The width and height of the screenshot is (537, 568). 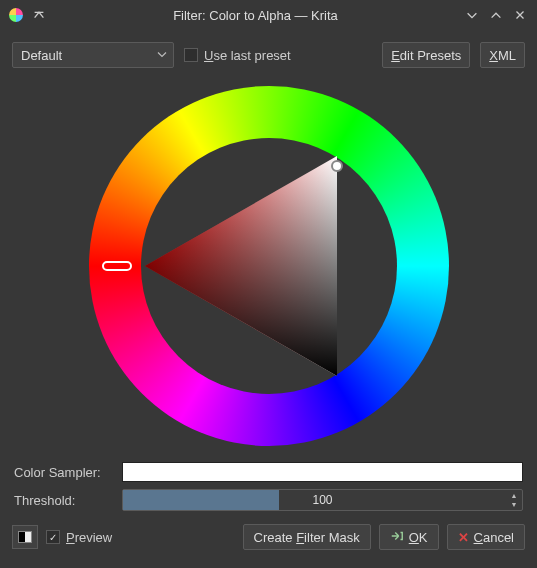 I want to click on ok-icon, so click(x=397, y=538).